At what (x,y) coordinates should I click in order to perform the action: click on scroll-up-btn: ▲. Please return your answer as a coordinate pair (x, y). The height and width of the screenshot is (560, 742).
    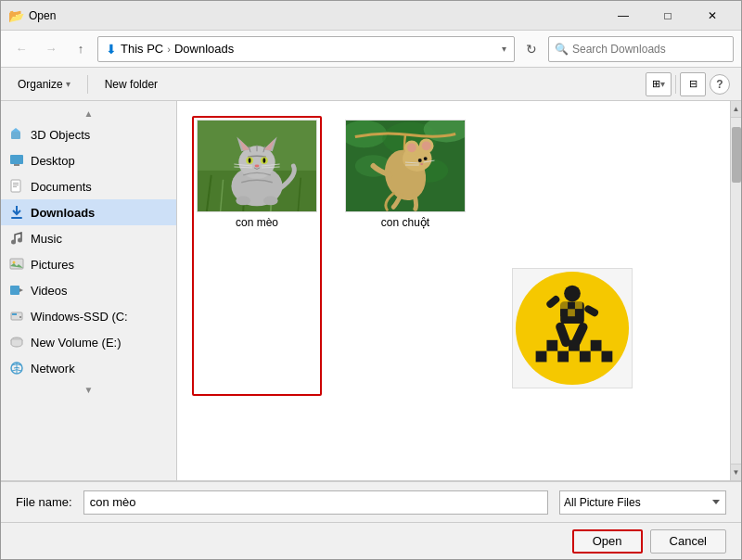
    Looking at the image, I should click on (736, 109).